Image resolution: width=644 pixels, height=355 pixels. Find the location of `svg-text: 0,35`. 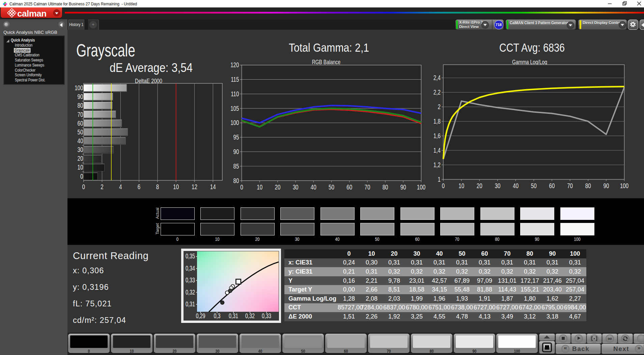

svg-text: 0,35 is located at coordinates (190, 256).